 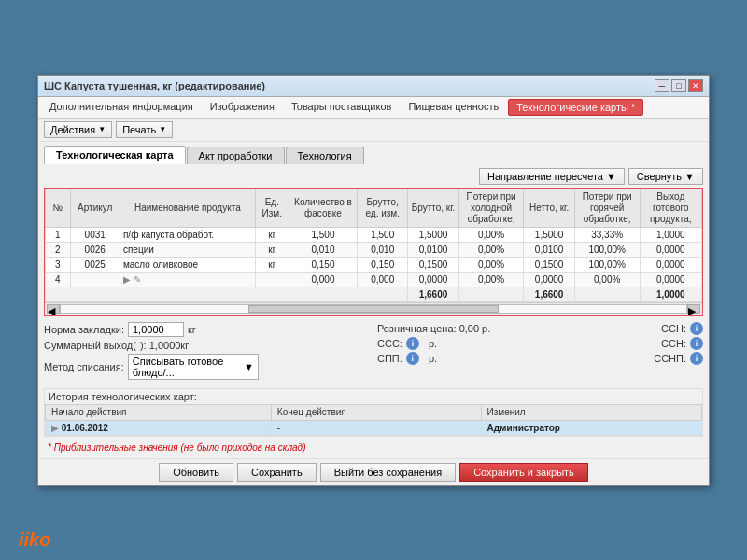 What do you see at coordinates (524, 472) in the screenshot?
I see `save-close-button: Сохранить и закрыть` at bounding box center [524, 472].